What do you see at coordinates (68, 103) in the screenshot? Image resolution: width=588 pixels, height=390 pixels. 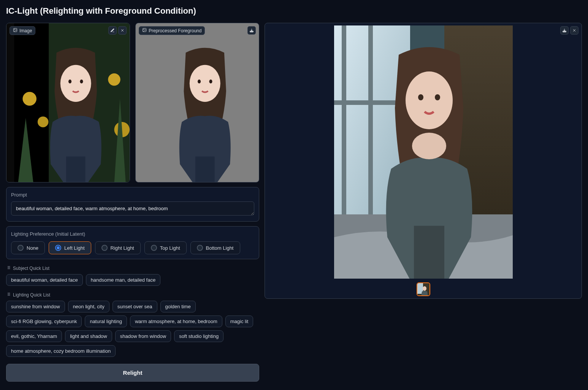 I see `input-image-panel: Image` at bounding box center [68, 103].